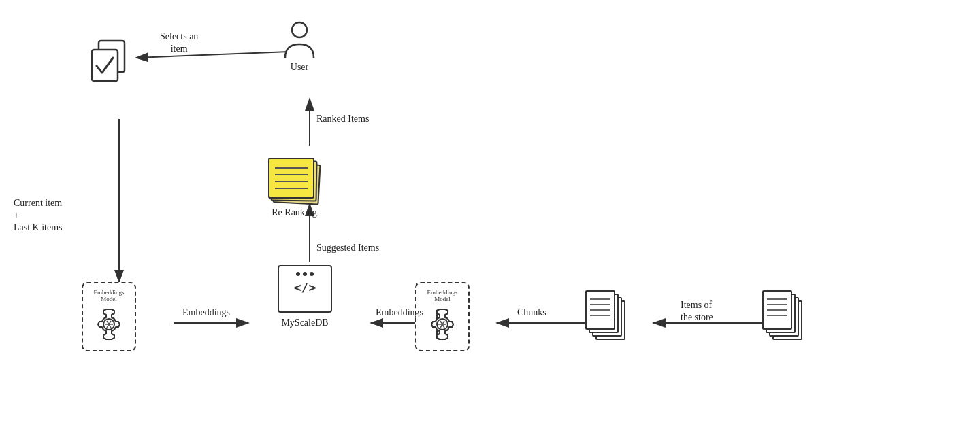  Describe the element at coordinates (109, 317) in the screenshot. I see `embeddings-left-box: EmbeddingsModel` at that location.